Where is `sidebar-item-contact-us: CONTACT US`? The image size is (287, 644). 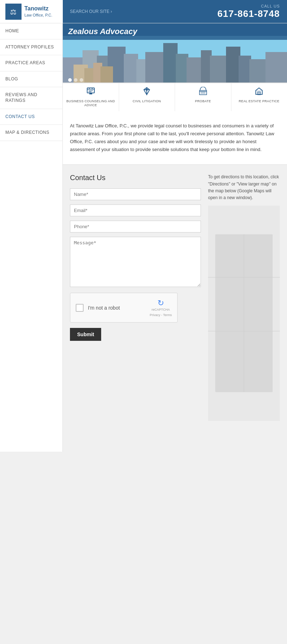 sidebar-item-contact-us: CONTACT US is located at coordinates (31, 117).